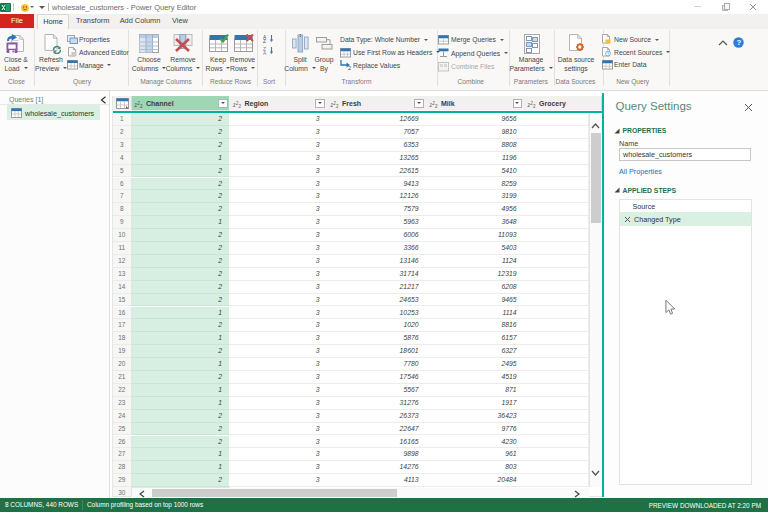 The height and width of the screenshot is (512, 768). What do you see at coordinates (264, 41) in the screenshot?
I see `svg-text: Z` at bounding box center [264, 41].